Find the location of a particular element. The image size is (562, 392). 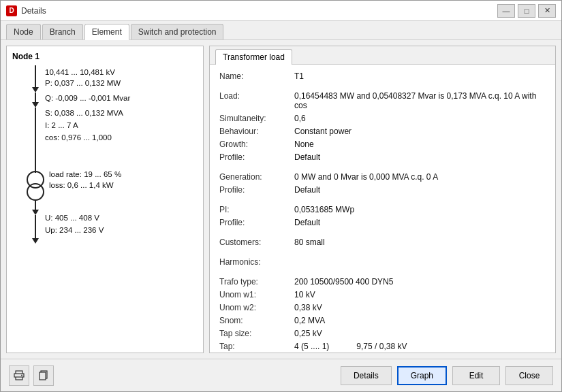

growth-value: None is located at coordinates (420, 144).